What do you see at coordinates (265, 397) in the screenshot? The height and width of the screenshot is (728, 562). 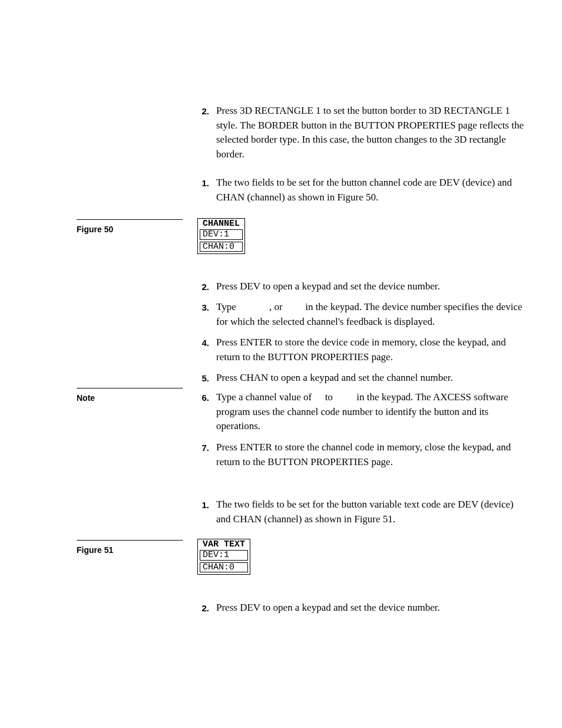 I see `text-fragment: Type a channel value of` at bounding box center [265, 397].